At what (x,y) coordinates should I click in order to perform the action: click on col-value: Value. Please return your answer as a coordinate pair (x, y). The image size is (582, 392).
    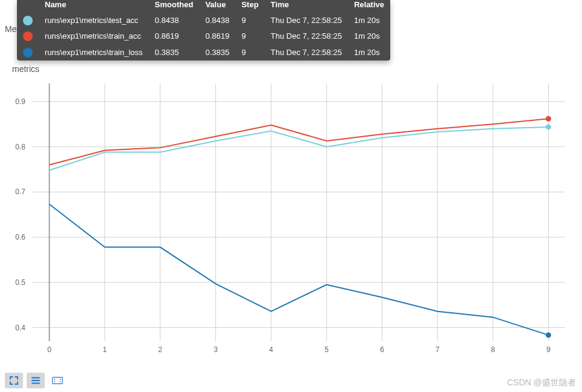
    Looking at the image, I should click on (217, 6).